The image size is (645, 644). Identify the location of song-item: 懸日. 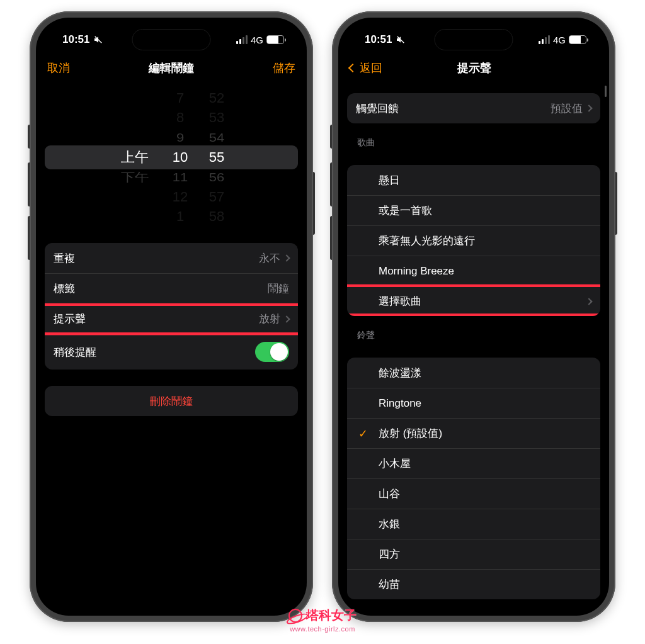
(474, 180).